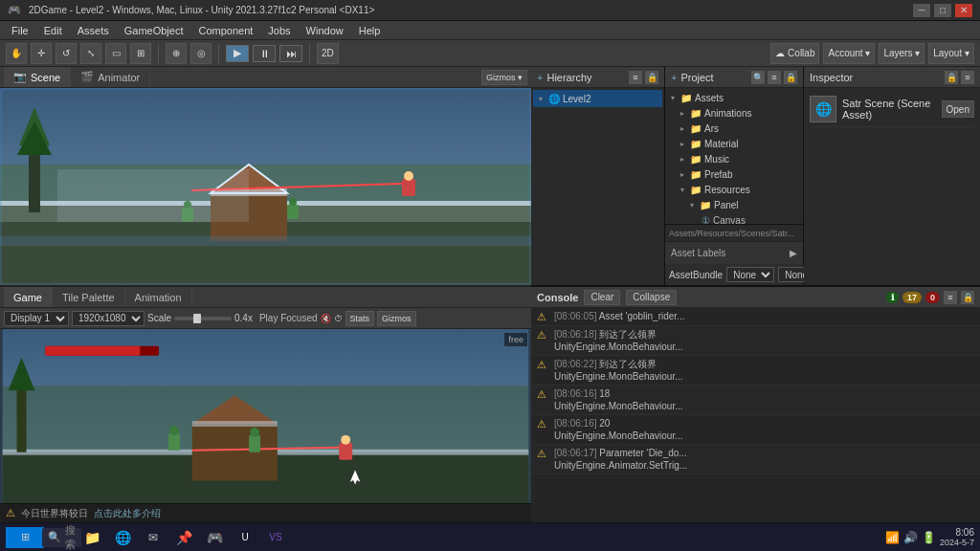  Describe the element at coordinates (20, 31) in the screenshot. I see `menu-file: File` at that location.